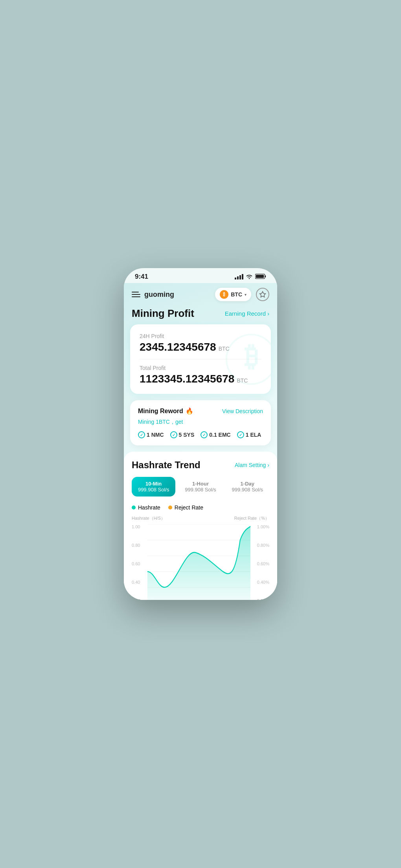 The height and width of the screenshot is (868, 401). Describe the element at coordinates (200, 520) in the screenshot. I see `axis-titles: Hashrate（H/S） Reject Rate（%）` at that location.